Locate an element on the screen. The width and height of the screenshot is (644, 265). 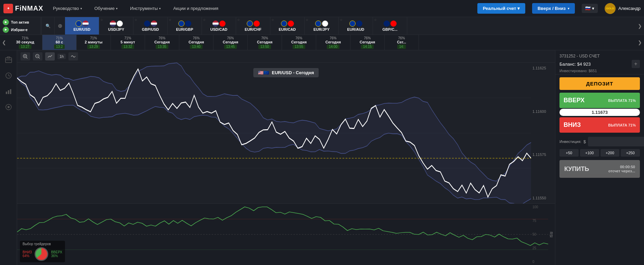
time-item: 76% Сегодня 13:35 is located at coordinates (162, 42).